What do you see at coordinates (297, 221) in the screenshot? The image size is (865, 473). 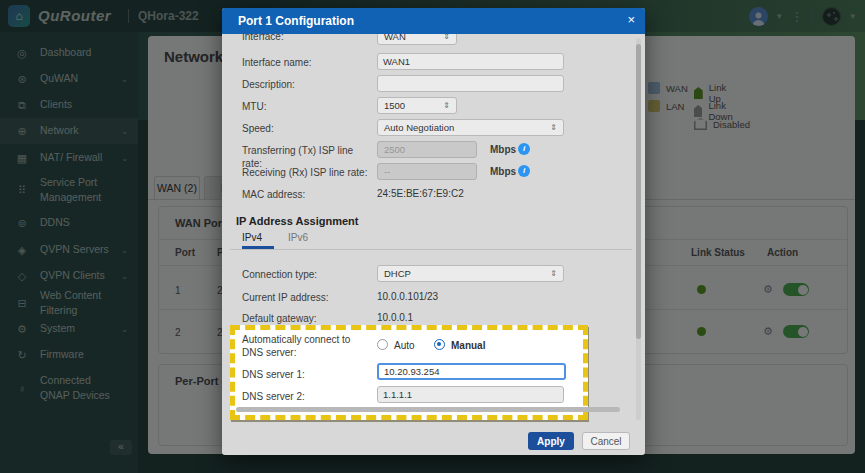 I see `ip-assignment-heading: IP Address Assignment` at bounding box center [297, 221].